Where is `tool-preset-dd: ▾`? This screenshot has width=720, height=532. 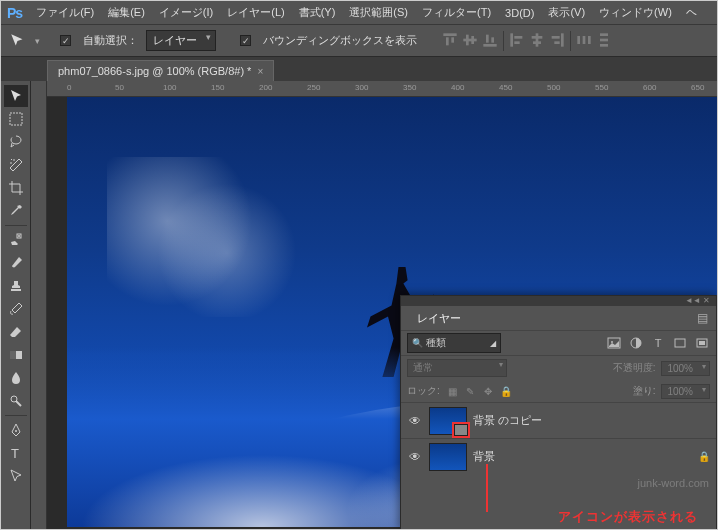
tool-preset-dd: ▾ is located at coordinates (38, 41).